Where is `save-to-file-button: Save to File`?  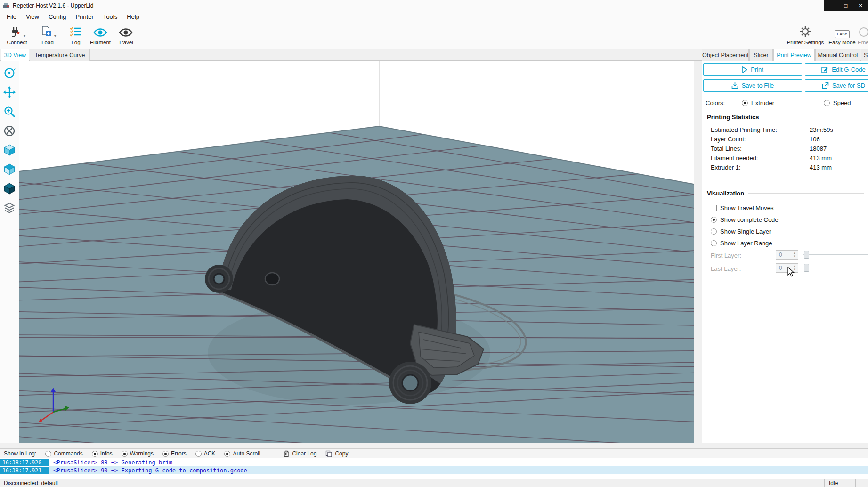 save-to-file-button: Save to File is located at coordinates (753, 86).